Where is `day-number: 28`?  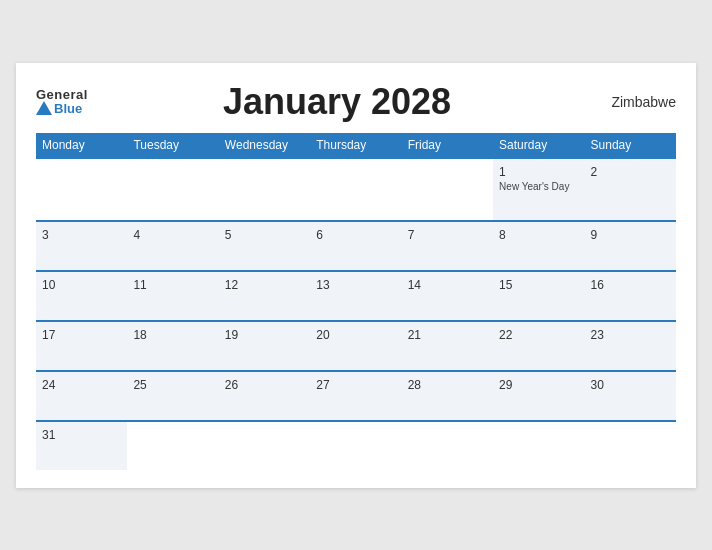 day-number: 28 is located at coordinates (448, 385).